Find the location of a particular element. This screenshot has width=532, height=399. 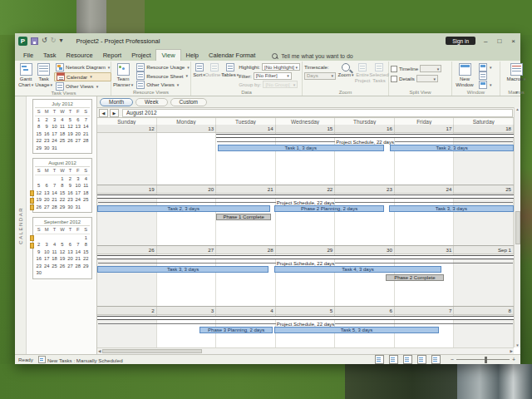

minimize-button: – is located at coordinates (485, 42).